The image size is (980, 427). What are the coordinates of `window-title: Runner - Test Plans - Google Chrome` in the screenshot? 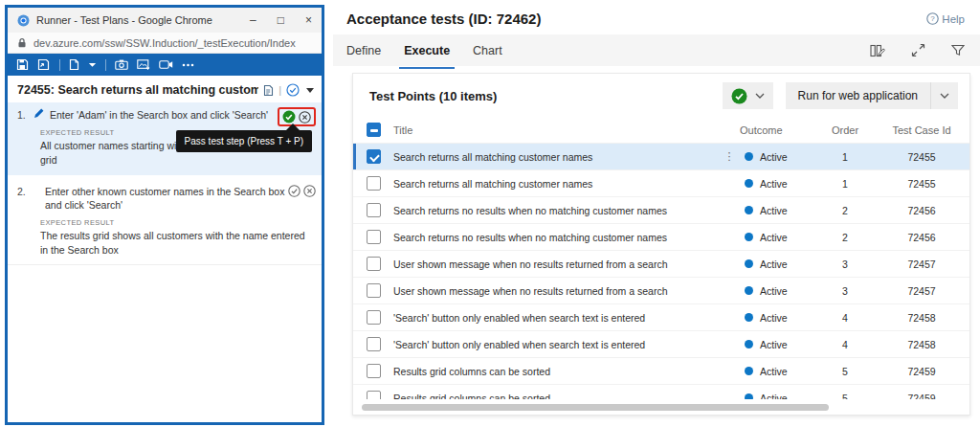 It's located at (124, 20).